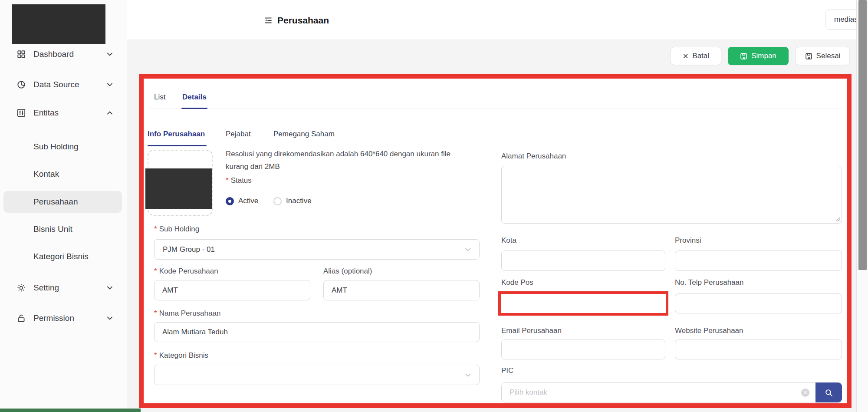  I want to click on top-header: Perusahaan mediasarana, so click(492, 20).